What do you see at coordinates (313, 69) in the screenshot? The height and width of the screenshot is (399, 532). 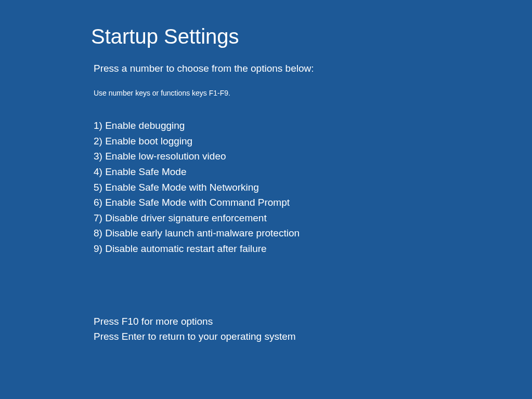 I see `instruction-text: Press a number to choose from the option…` at bounding box center [313, 69].